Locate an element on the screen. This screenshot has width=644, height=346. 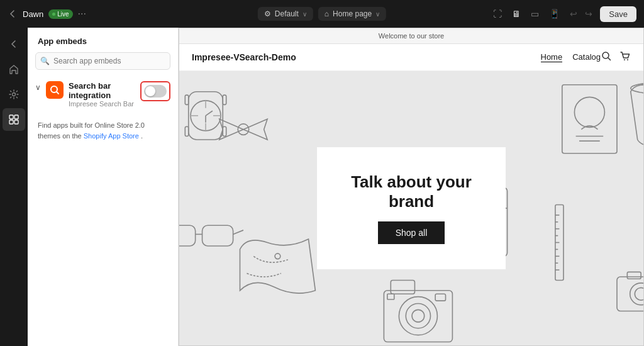
search-input is located at coordinates (103, 61).